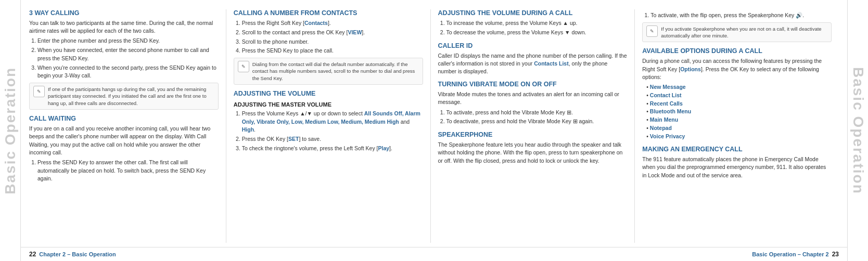  I want to click on footer-right: Basic Operation – Chapter 2 23, so click(795, 254).